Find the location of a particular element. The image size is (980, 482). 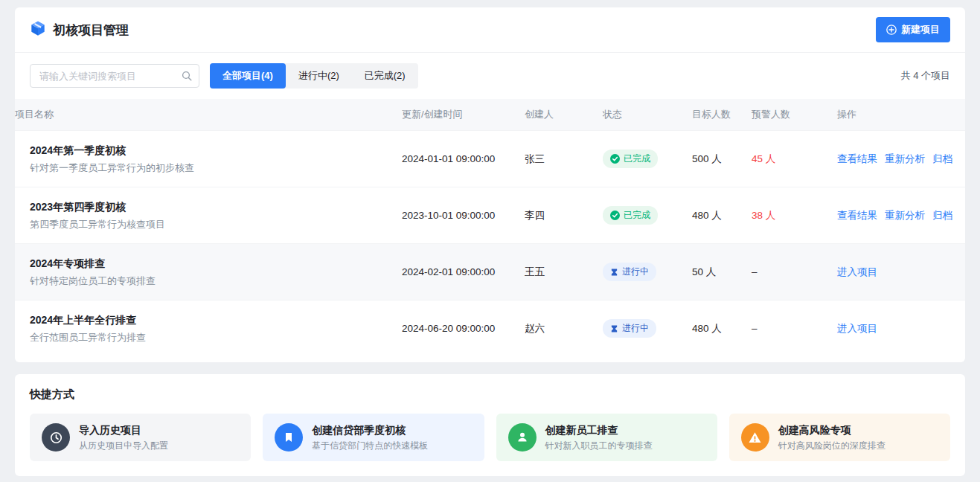

col-warning: 预警人数 is located at coordinates (795, 115).